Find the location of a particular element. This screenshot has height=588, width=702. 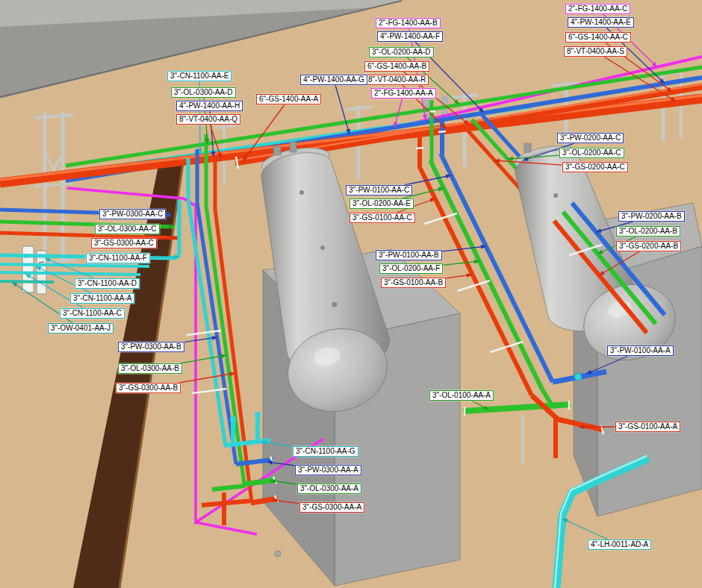

pipe-tag-label: 8"-VT-0400-AA-R is located at coordinates (397, 80).